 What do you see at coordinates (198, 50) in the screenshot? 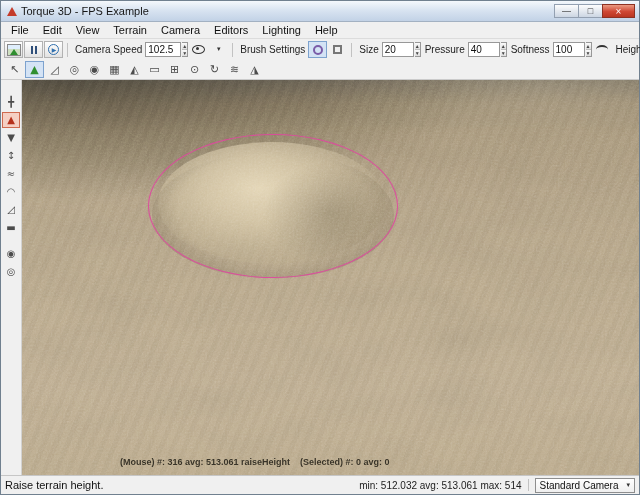
I see `visibility-button` at bounding box center [198, 50].